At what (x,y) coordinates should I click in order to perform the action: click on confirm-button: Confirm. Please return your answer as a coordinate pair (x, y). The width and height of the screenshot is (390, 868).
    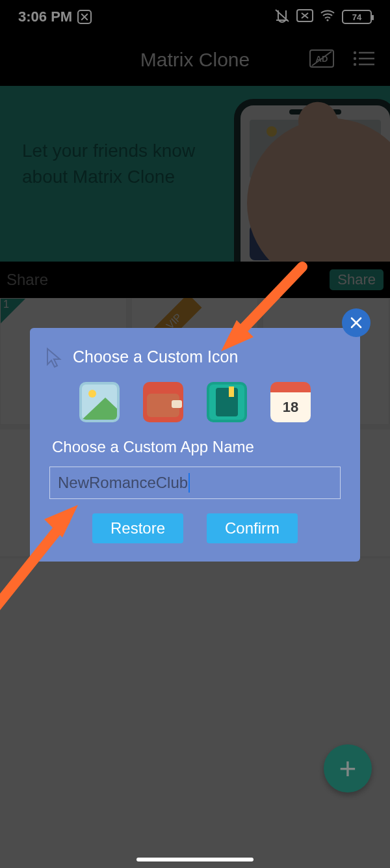
    Looking at the image, I should click on (252, 528).